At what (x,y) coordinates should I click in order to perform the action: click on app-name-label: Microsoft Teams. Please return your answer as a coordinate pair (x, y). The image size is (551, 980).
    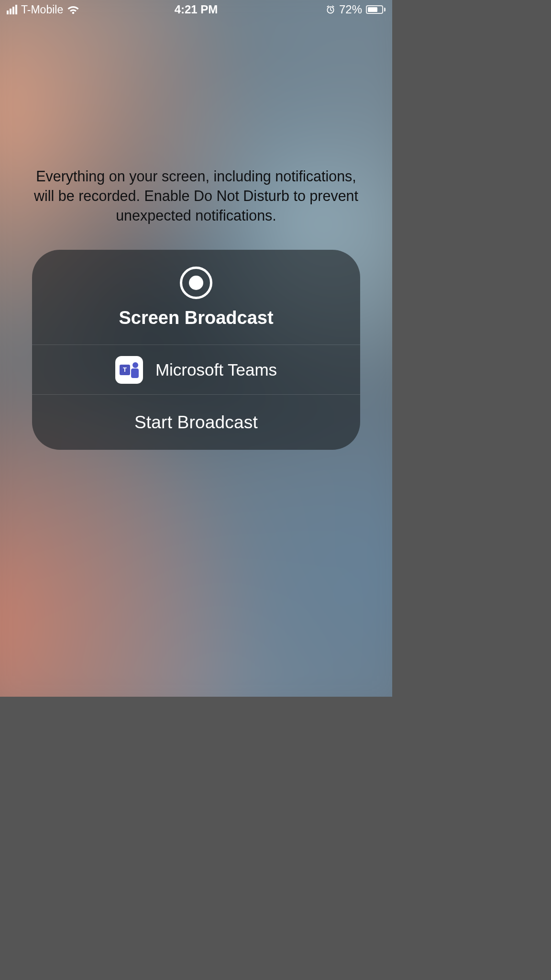
    Looking at the image, I should click on (216, 370).